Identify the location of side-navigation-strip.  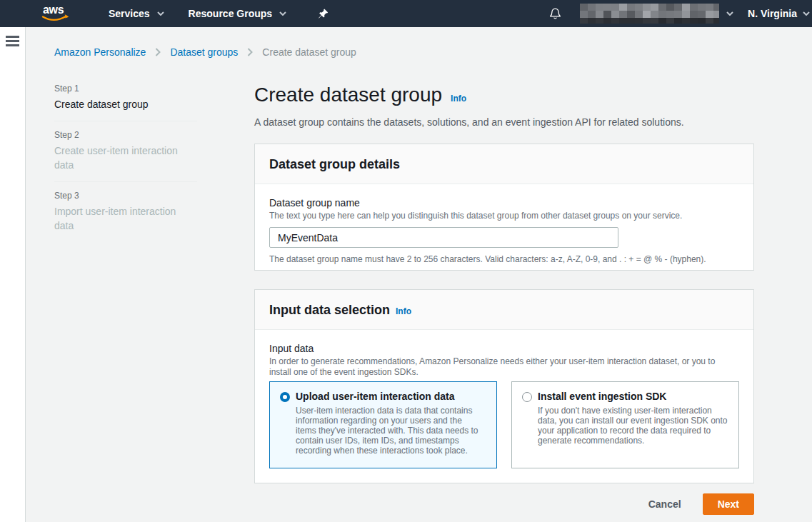
(13, 274).